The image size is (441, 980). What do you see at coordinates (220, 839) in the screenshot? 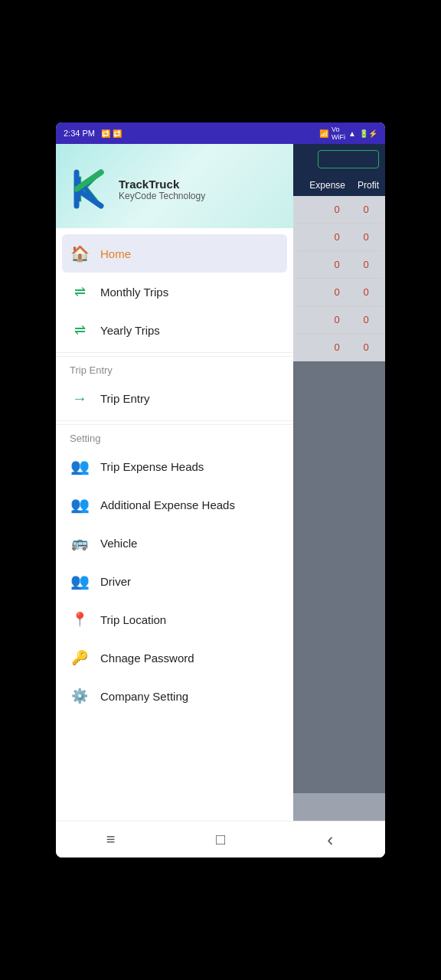
I see `home-nav-icon: □` at bounding box center [220, 839].